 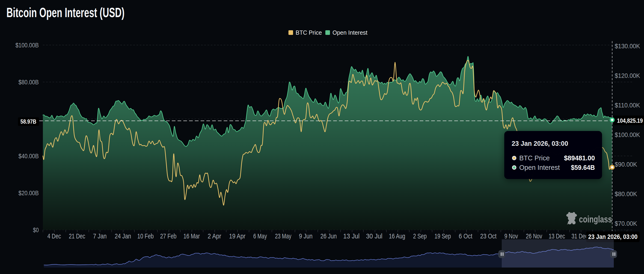 I want to click on svg-text: $89481.00, so click(x=580, y=158).